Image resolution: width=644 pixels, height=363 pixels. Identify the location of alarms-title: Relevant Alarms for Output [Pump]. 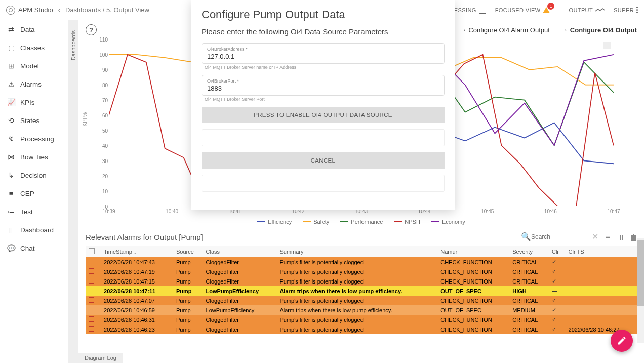
(144, 237).